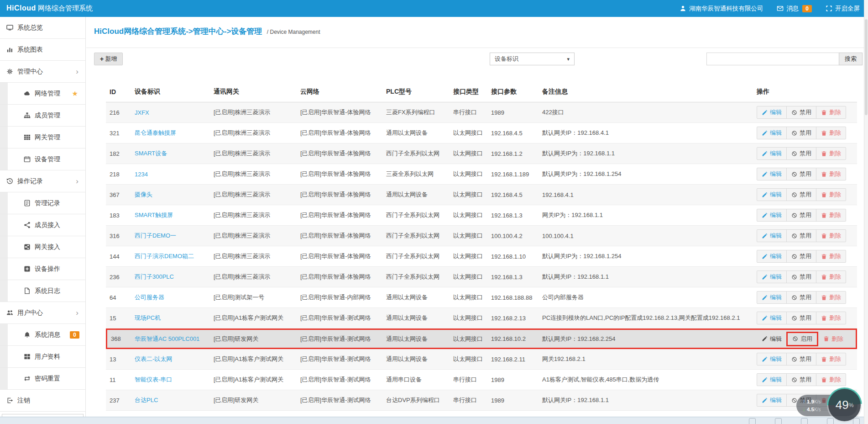 The width and height of the screenshot is (868, 424). I want to click on device-link: 台达PLC, so click(146, 400).